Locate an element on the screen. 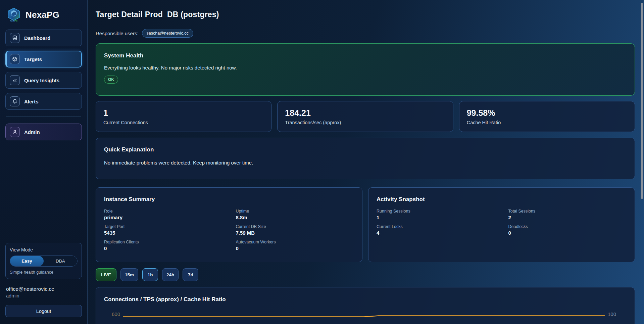 The height and width of the screenshot is (324, 644). field: Current Locks 4 is located at coordinates (436, 230).